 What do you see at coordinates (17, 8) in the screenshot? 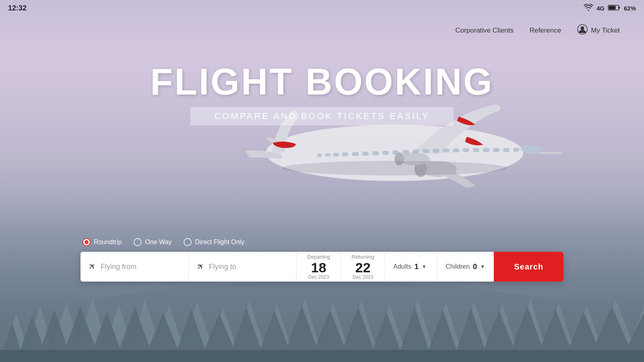
I see `status-time: 12:32` at bounding box center [17, 8].